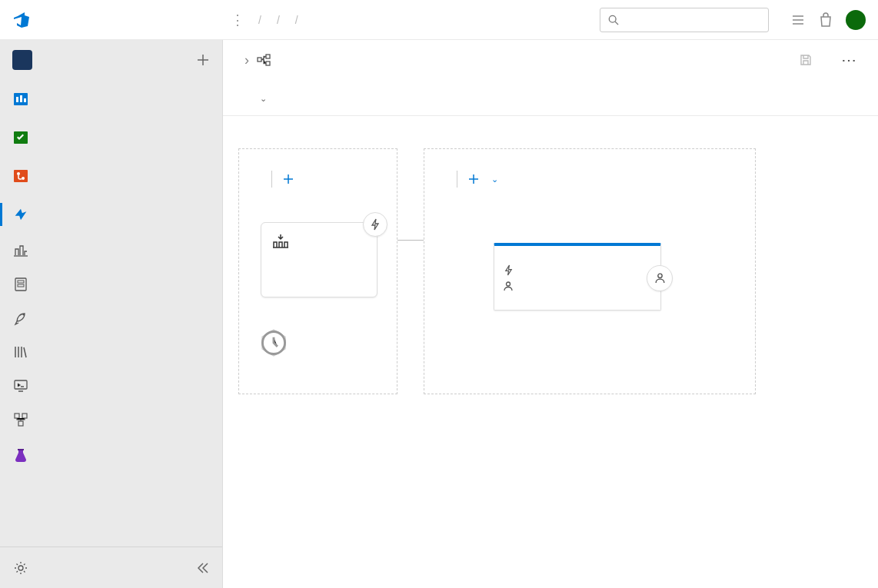  Describe the element at coordinates (577, 277) in the screenshot. I see `stage-card` at that location.